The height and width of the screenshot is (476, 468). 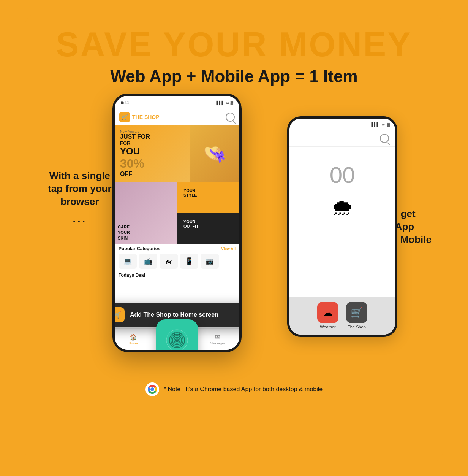 I want to click on back-app-header, so click(x=342, y=138).